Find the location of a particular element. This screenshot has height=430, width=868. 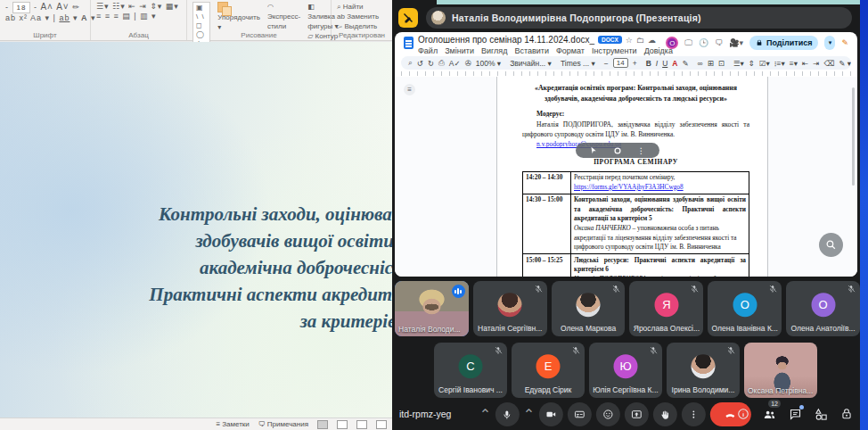

participant-tile: Ірина Володими... is located at coordinates (703, 370).